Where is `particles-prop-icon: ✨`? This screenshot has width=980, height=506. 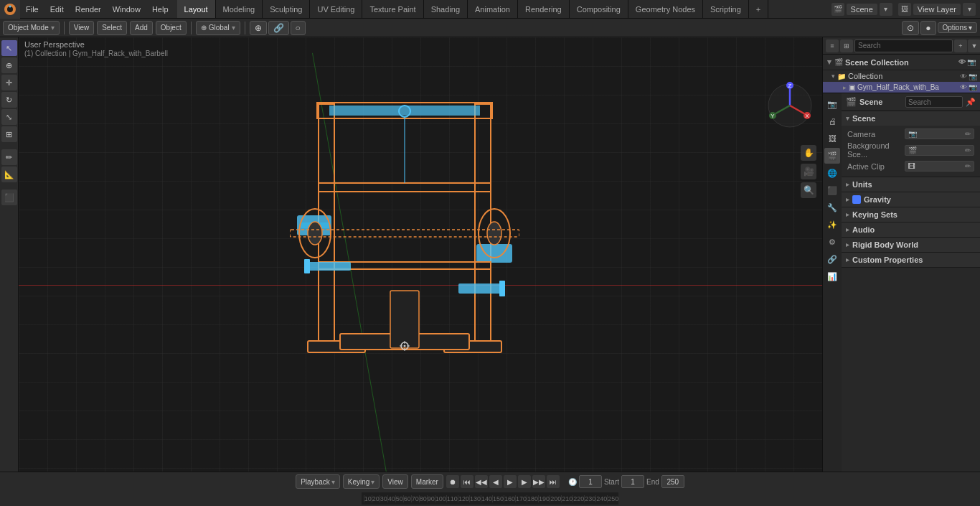
particles-prop-icon: ✨ is located at coordinates (832, 225).